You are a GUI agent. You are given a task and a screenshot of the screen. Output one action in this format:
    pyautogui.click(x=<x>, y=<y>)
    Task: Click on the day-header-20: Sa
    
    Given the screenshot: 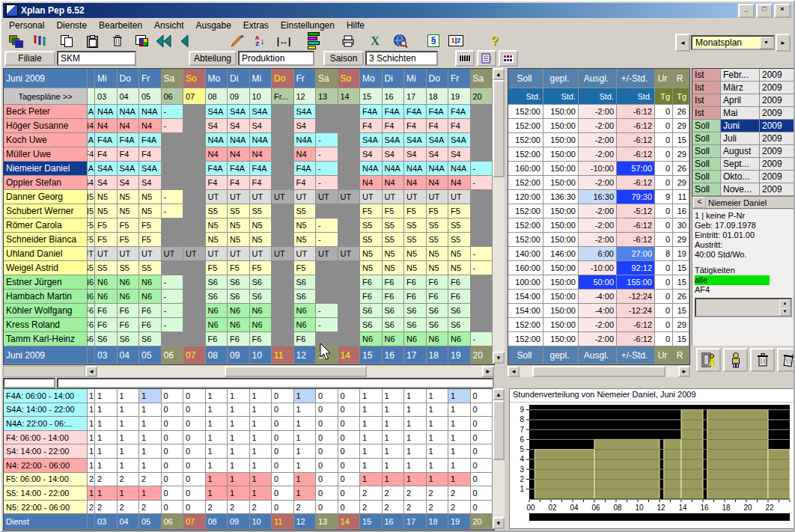 What is the action you would take?
    pyautogui.click(x=482, y=79)
    